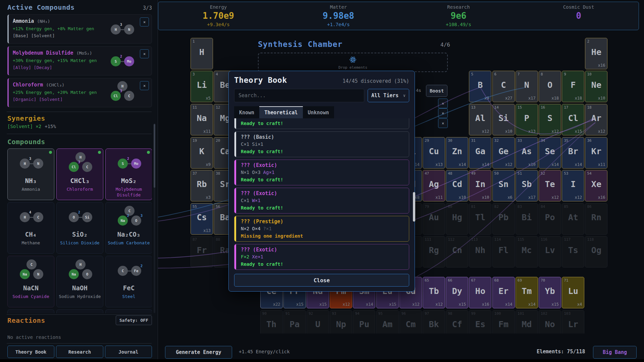 Image resolution: width=644 pixels, height=362 pixels. What do you see at coordinates (129, 282) in the screenshot?
I see `compound-tile-fec: CFe2FeCSteel` at bounding box center [129, 282].